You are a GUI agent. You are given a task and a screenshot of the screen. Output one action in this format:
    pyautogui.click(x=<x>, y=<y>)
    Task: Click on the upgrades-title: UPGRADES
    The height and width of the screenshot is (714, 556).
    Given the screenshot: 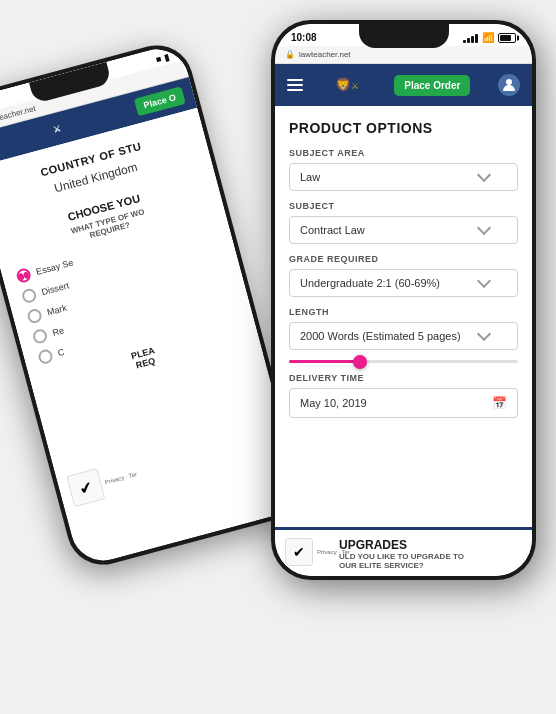 What is the action you would take?
    pyautogui.click(x=428, y=545)
    